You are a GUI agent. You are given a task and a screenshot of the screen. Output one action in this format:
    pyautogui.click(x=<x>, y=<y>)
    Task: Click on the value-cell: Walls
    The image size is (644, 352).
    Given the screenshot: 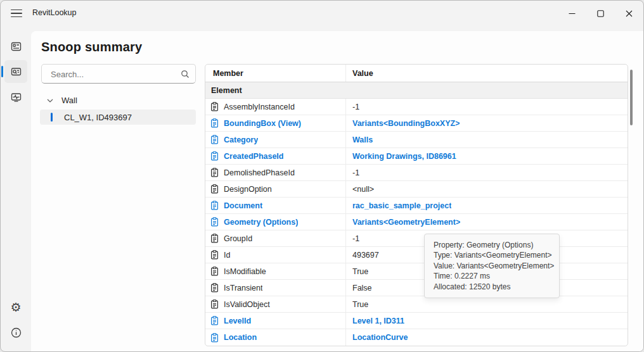 What is the action you would take?
    pyautogui.click(x=487, y=139)
    